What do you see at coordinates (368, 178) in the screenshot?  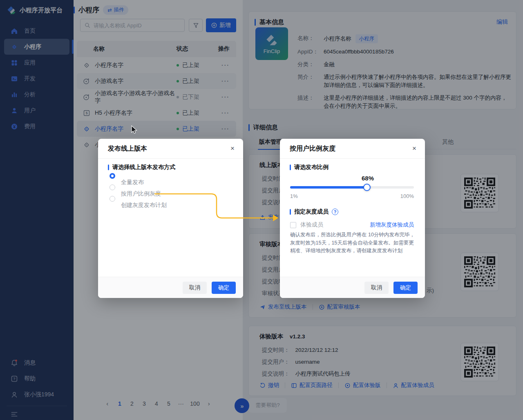 I see `ratio-value: 68%` at bounding box center [368, 178].